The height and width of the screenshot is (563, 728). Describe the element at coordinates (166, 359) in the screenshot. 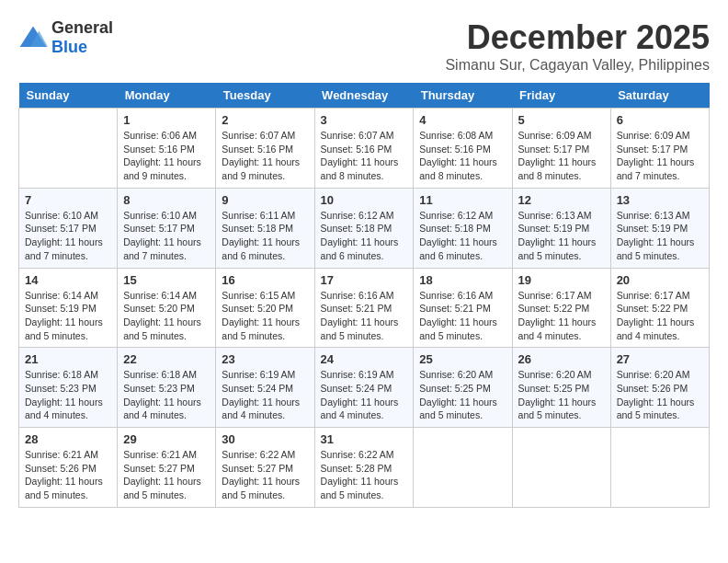

I see `day-number: 22` at that location.